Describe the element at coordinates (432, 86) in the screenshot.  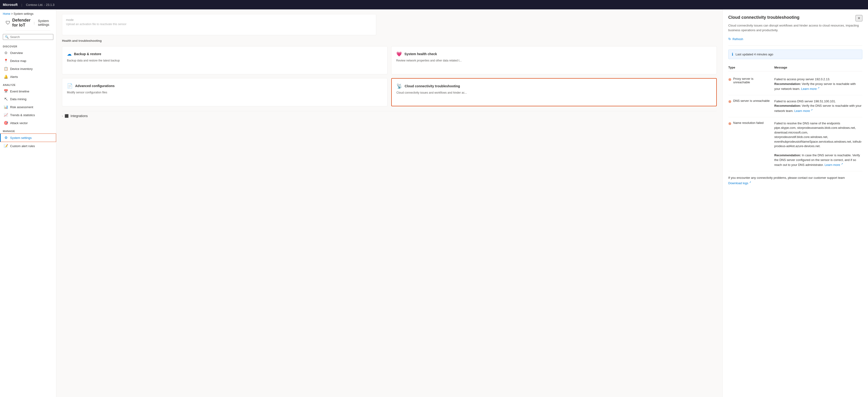
I see `cloud-connectivity-title: Cloud connectivity troubleshooting` at that location.